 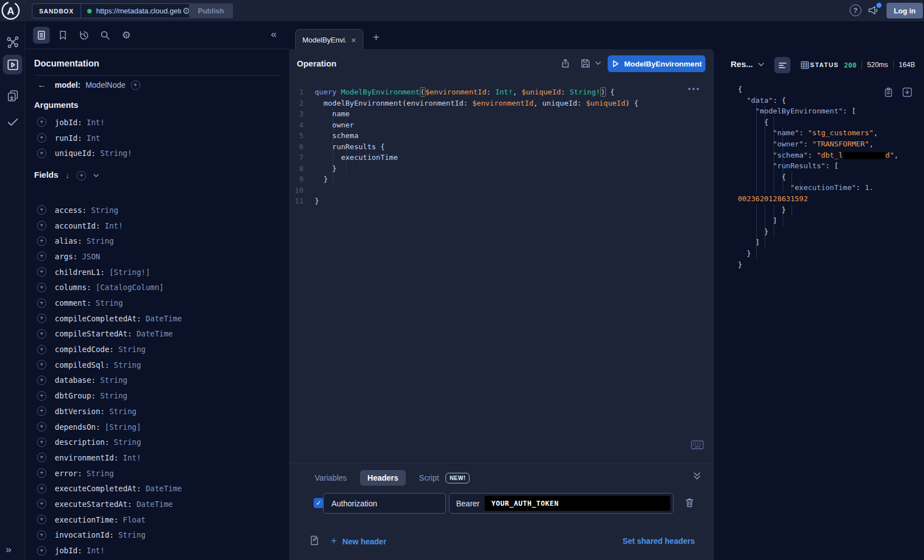 What do you see at coordinates (157, 272) in the screenshot?
I see `field-row: childrenL1: [String!]` at bounding box center [157, 272].